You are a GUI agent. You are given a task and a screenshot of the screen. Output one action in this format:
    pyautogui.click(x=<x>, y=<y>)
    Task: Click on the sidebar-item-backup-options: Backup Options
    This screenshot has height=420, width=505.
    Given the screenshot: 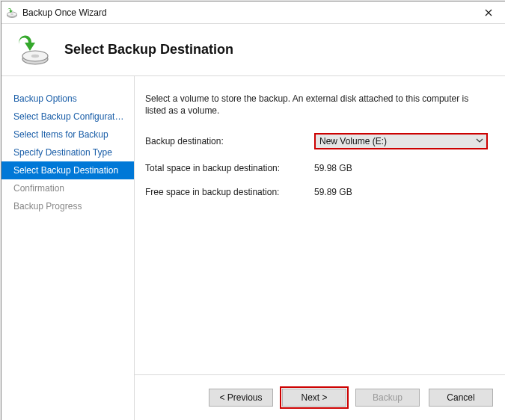 What is the action you would take?
    pyautogui.click(x=67, y=99)
    